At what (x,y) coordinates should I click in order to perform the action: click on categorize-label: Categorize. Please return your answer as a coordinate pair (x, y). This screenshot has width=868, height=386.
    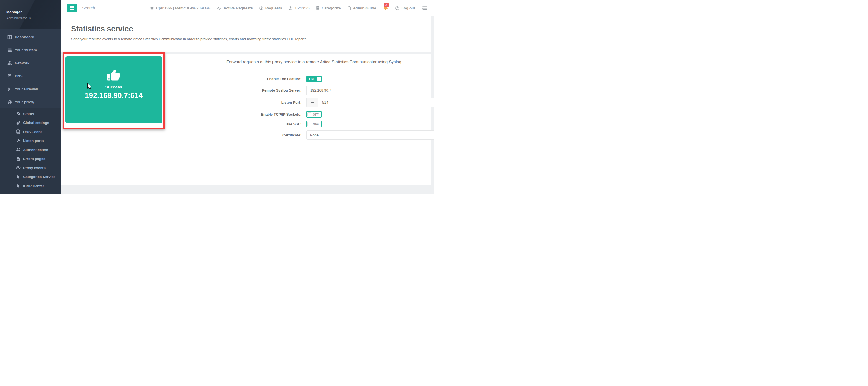
    Looking at the image, I should click on (331, 8).